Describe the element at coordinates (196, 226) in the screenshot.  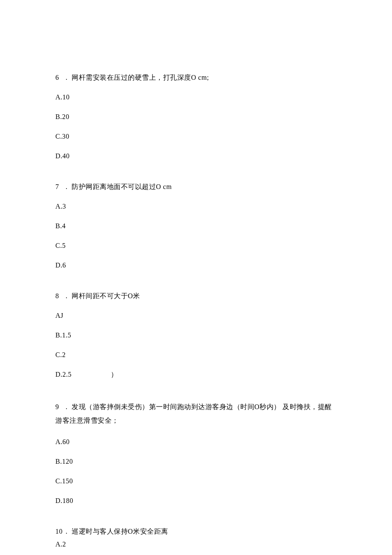
I see `question-7: 7.防护网距离地面不可以超过O cm A.3 B.4 C.5 D.6` at that location.